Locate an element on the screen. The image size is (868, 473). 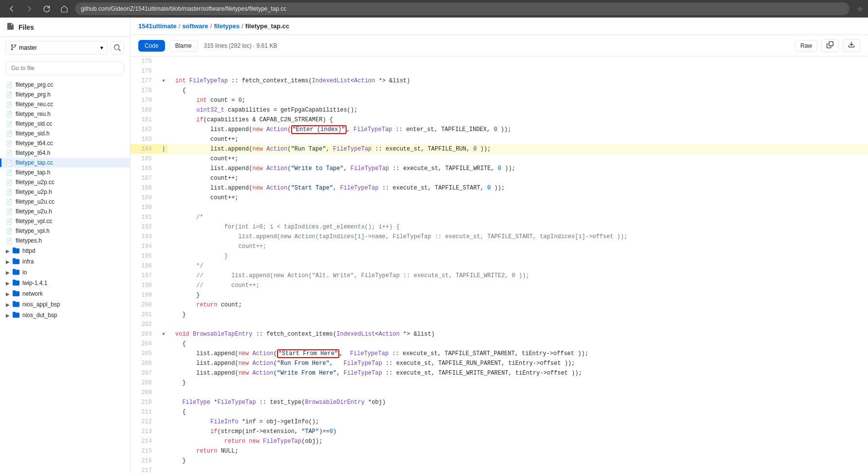
line-number: 213 is located at coordinates (145, 432).